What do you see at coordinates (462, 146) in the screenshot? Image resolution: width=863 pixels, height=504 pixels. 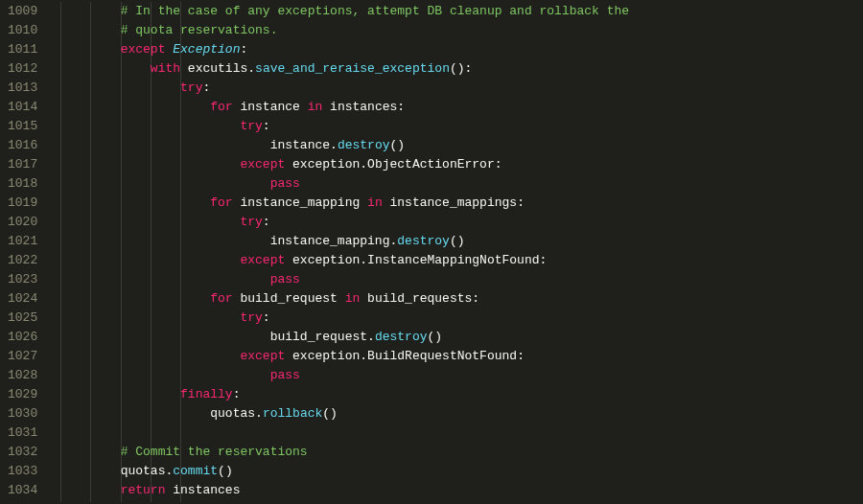 I see `code-line: instance.destroy()` at bounding box center [462, 146].